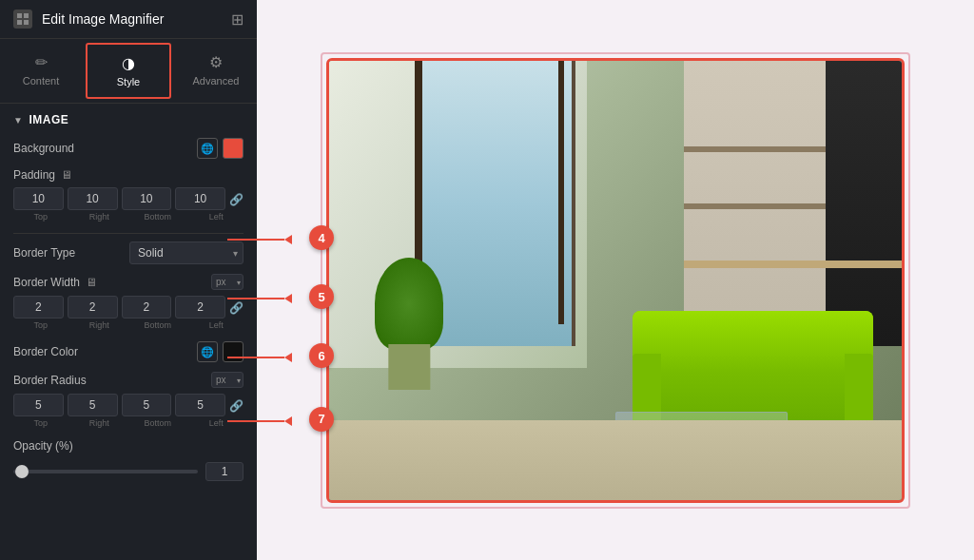  What do you see at coordinates (227, 380) in the screenshot?
I see `border-radius-unit-wrapper: px em %` at bounding box center [227, 380].